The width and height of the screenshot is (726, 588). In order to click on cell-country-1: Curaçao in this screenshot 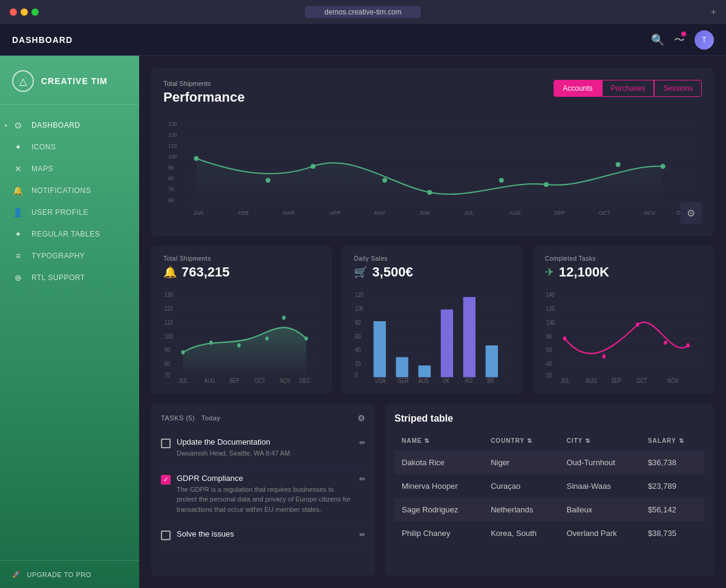, I will do `click(522, 486)`.